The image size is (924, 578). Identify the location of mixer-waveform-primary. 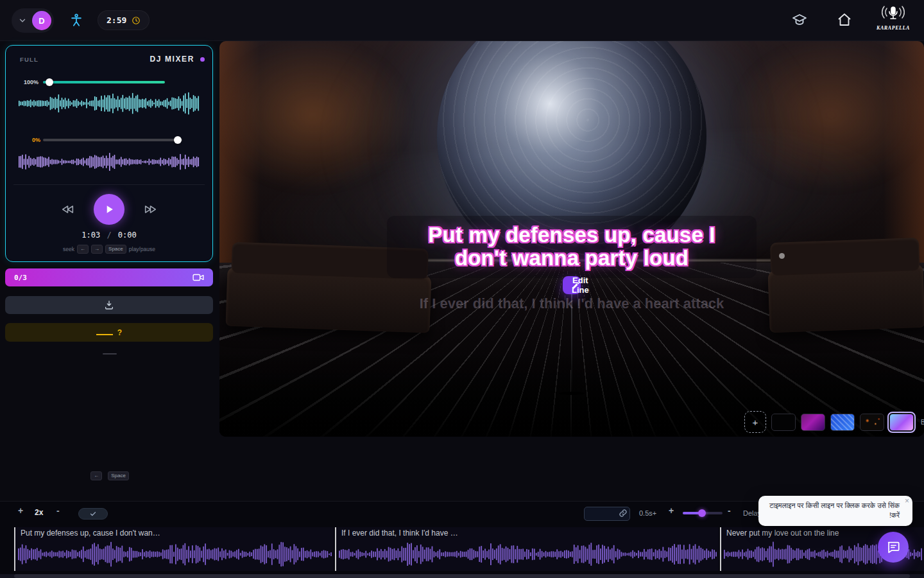
(109, 103).